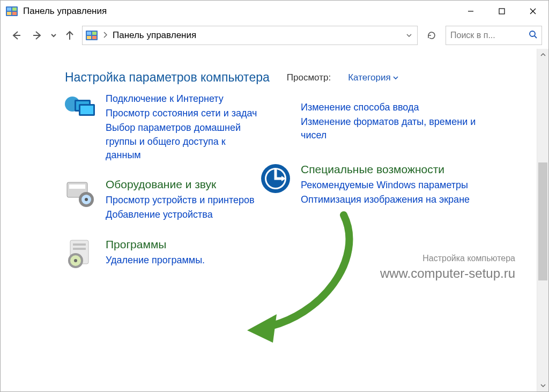  Describe the element at coordinates (389, 107) in the screenshot. I see `link-change-input-method: Изменение способа ввода` at that location.